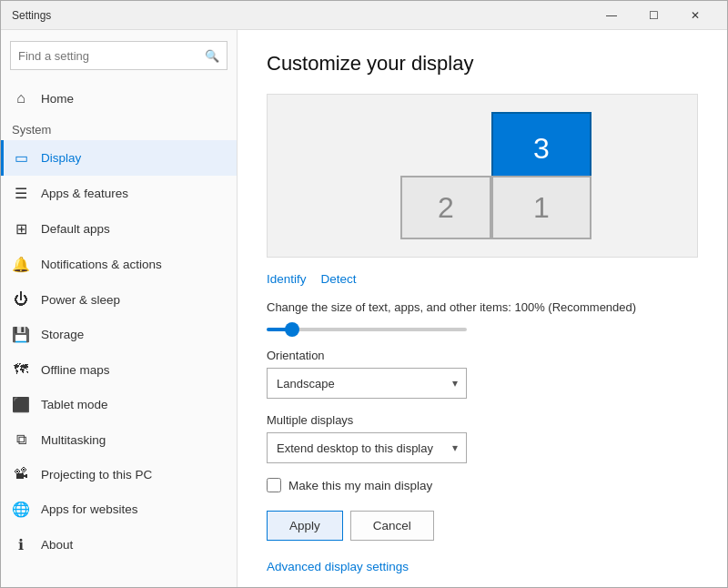 This screenshot has width=728, height=588. I want to click on multiple-displays-select: Extend desktop to this display Duplicate…, so click(367, 448).